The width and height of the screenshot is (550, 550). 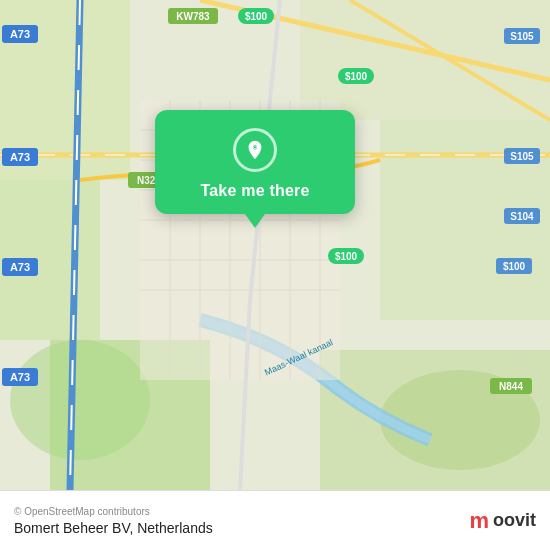 I want to click on location-pin-icon, so click(x=255, y=150).